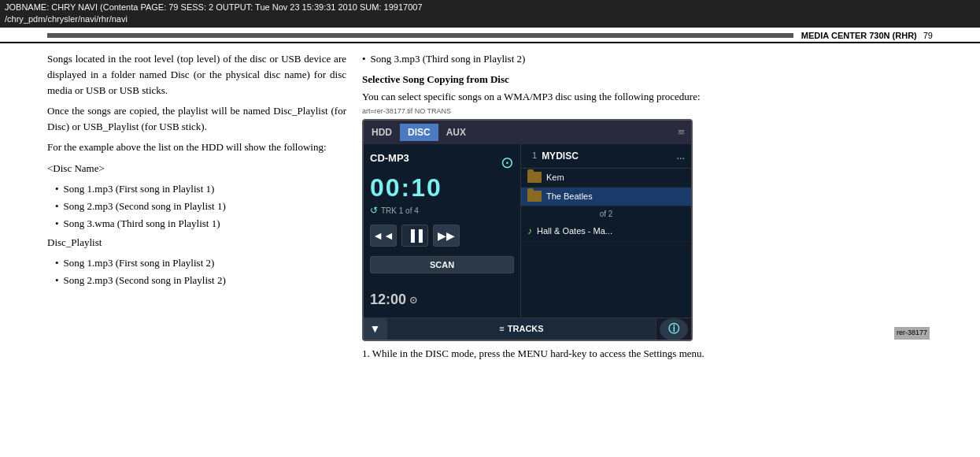 The height and width of the screenshot is (457, 980). I want to click on clock-display: 12:00 ⊙, so click(442, 300).